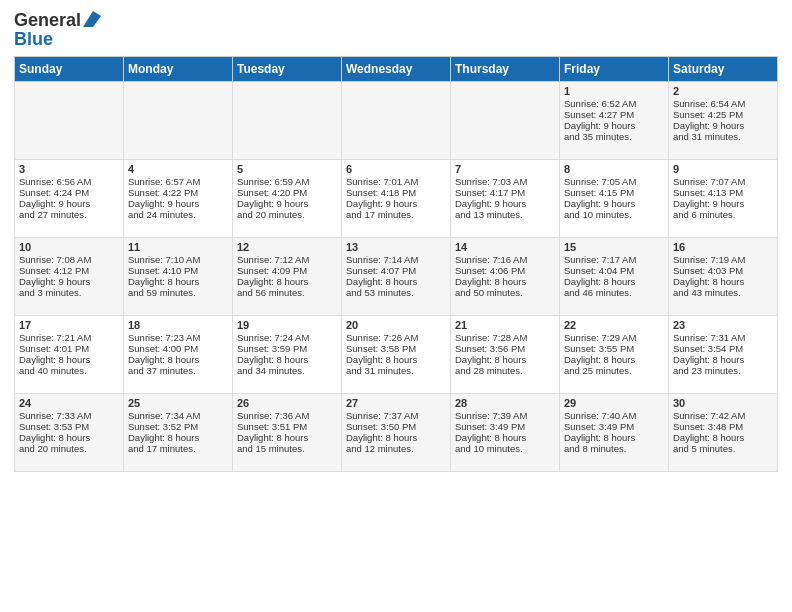 Image resolution: width=792 pixels, height=612 pixels. What do you see at coordinates (92, 19) in the screenshot?
I see `logo-icon` at bounding box center [92, 19].